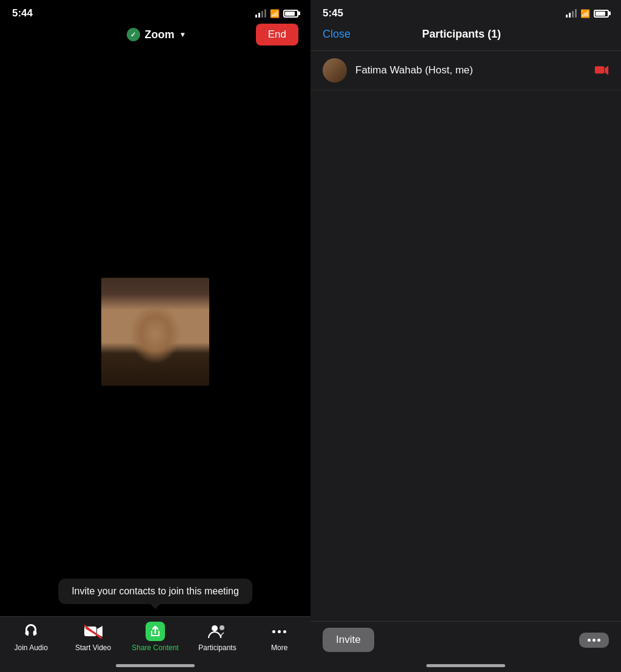 The image size is (621, 672). What do you see at coordinates (155, 639) in the screenshot?
I see `left-toolbar: Join Audio Start Video` at bounding box center [155, 639].